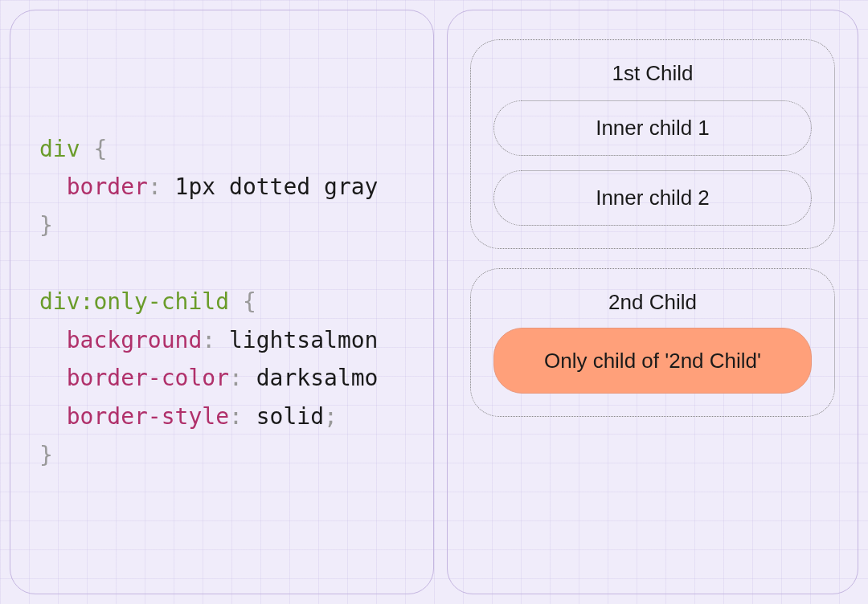 The image size is (868, 604). What do you see at coordinates (47, 455) in the screenshot?
I see `brace-close-2: }` at bounding box center [47, 455].